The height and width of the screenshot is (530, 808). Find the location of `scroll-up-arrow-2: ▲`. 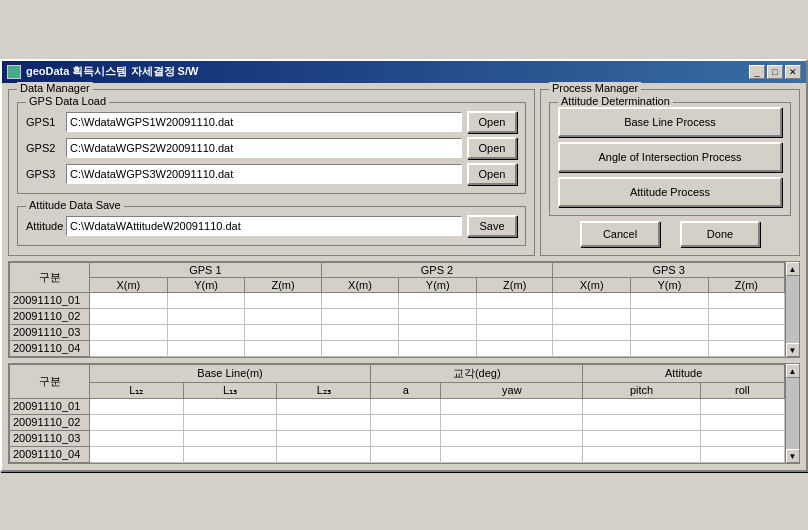

scroll-up-arrow-2: ▲ is located at coordinates (793, 371).